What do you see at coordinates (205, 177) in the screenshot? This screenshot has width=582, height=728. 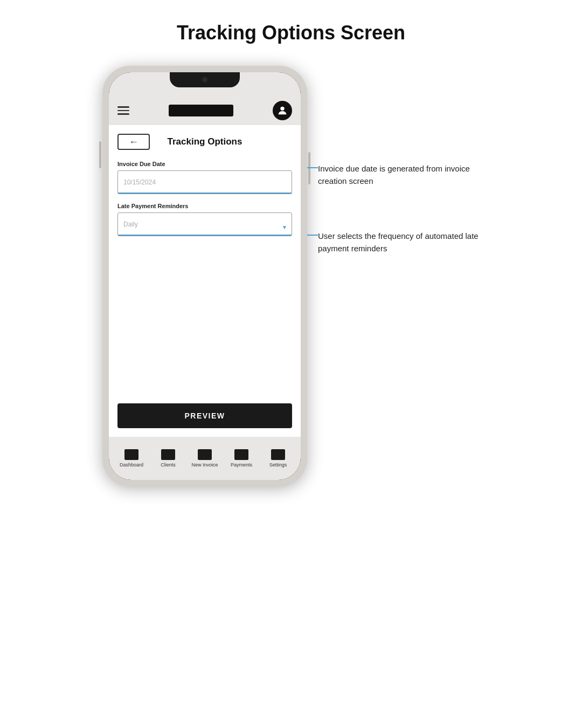 I see `due-date-field-group: Invoice Due Date 10/15/2024` at bounding box center [205, 177].